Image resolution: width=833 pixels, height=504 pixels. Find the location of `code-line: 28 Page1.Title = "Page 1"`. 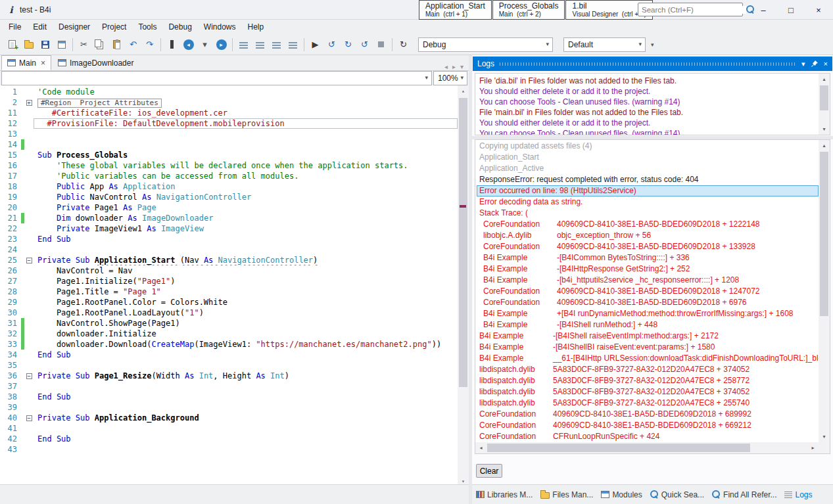

code-line: 28 Page1.Title = "Page 1" is located at coordinates (229, 292).